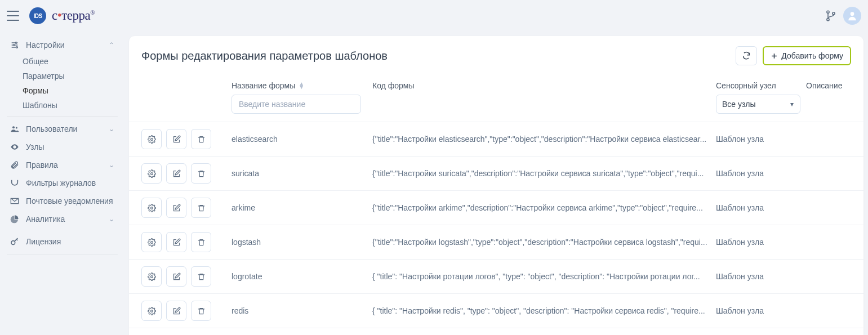 The height and width of the screenshot is (335, 868). Describe the element at coordinates (265, 56) in the screenshot. I see `page-title: Формы редактирования параметров шаблонов` at that location.